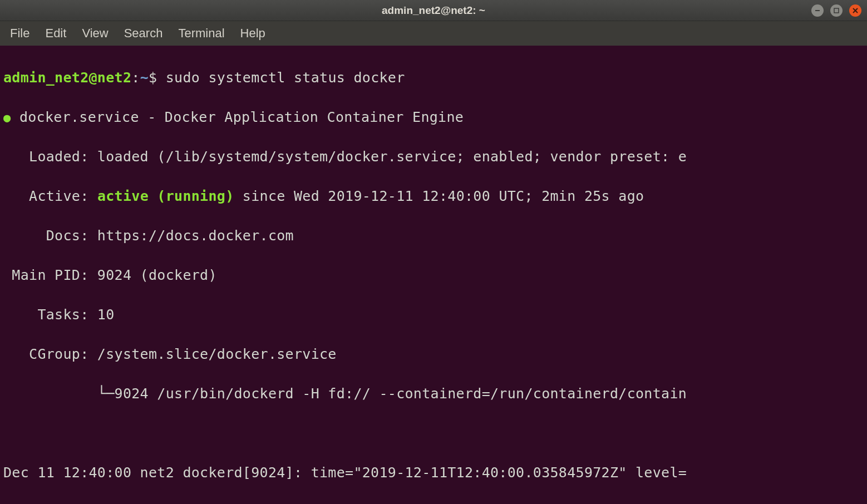  Describe the element at coordinates (67, 78) in the screenshot. I see `prompt-userhost: admin_net2@net2` at that location.